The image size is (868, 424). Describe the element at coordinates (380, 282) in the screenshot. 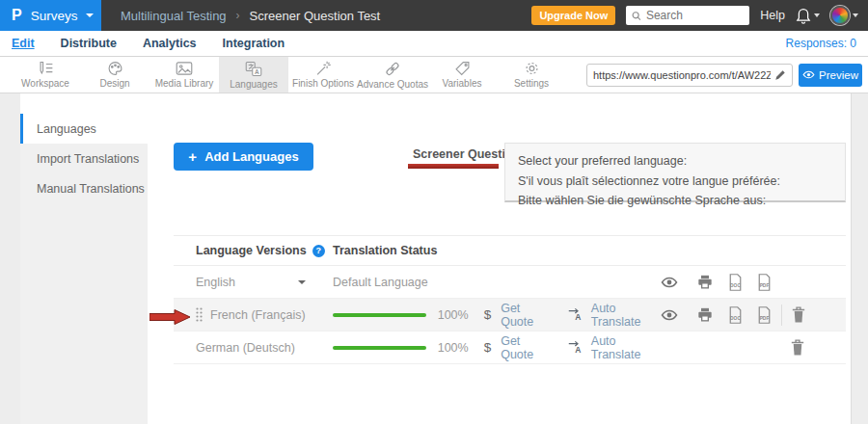

I see `default-language-status: Default Language` at that location.